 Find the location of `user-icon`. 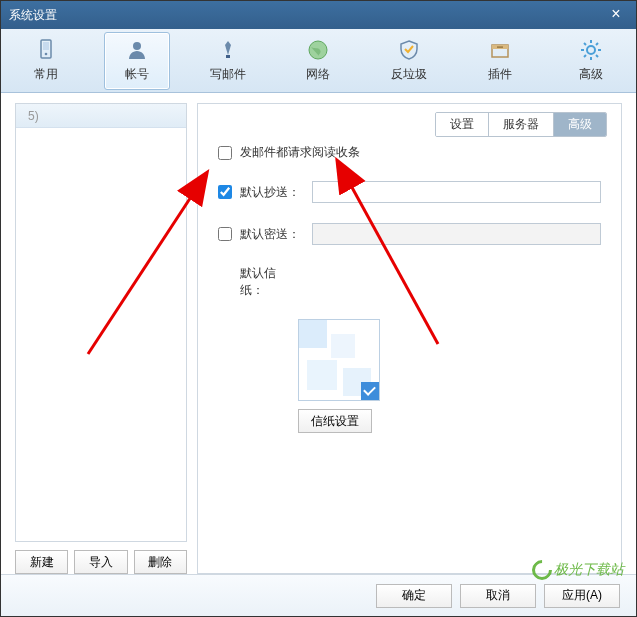

user-icon is located at coordinates (137, 50).